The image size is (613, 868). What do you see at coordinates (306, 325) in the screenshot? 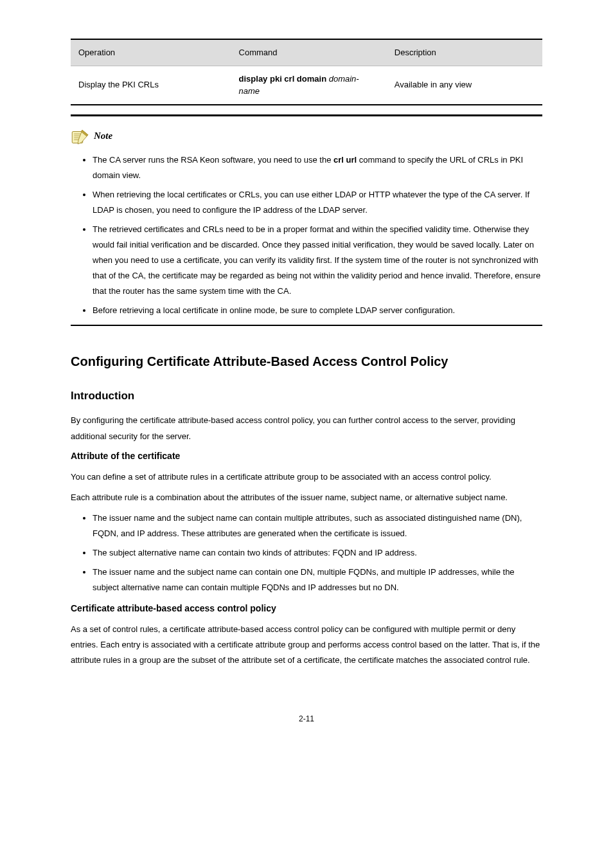
I see `note-bottom-rule` at bounding box center [306, 325].